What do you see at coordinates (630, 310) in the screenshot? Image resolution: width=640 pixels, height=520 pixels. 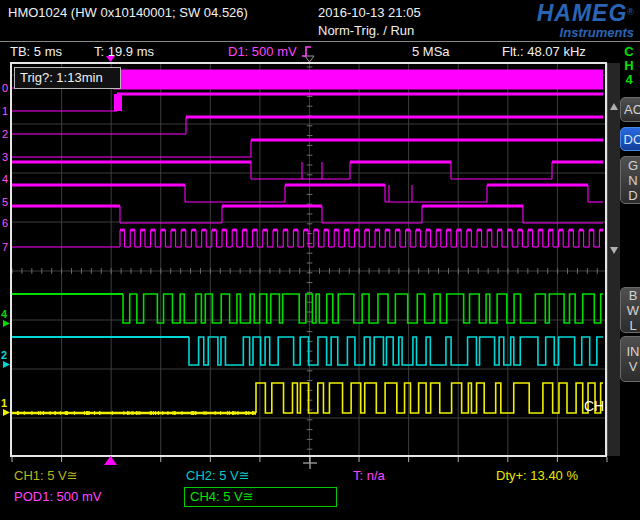 I see `bandwidth-limit-button: BWL` at bounding box center [630, 310].